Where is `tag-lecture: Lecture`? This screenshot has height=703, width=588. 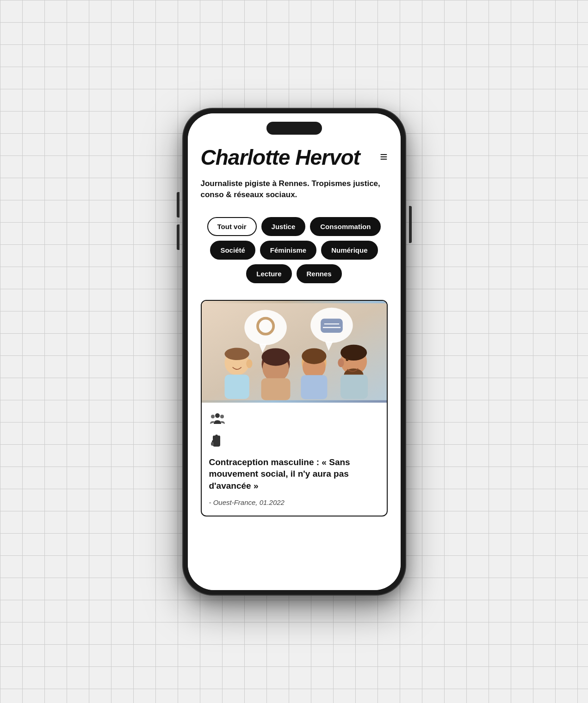 tag-lecture: Lecture is located at coordinates (269, 274).